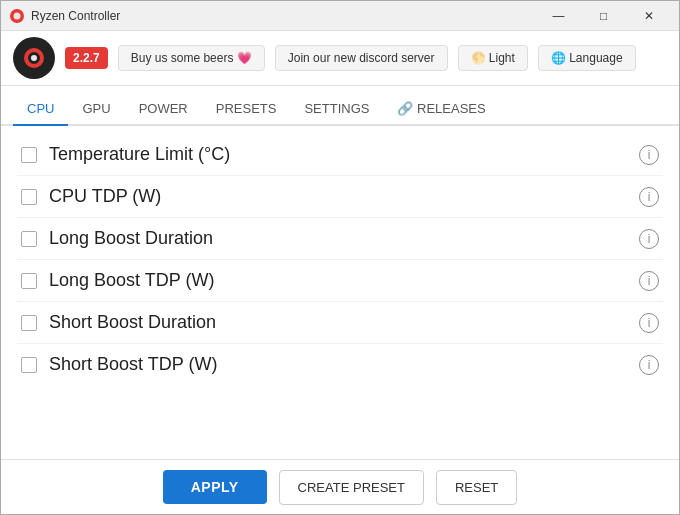  I want to click on discord-button: Join our new discord server, so click(362, 58).